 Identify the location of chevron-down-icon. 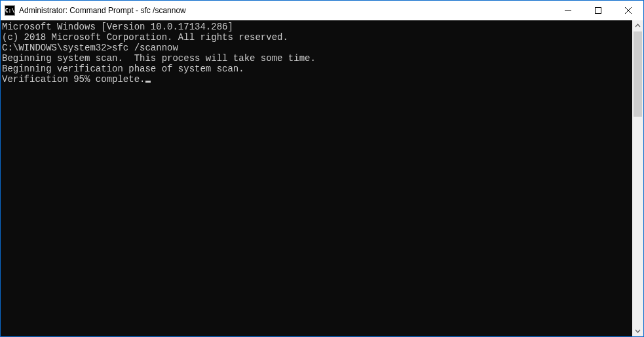
(638, 330).